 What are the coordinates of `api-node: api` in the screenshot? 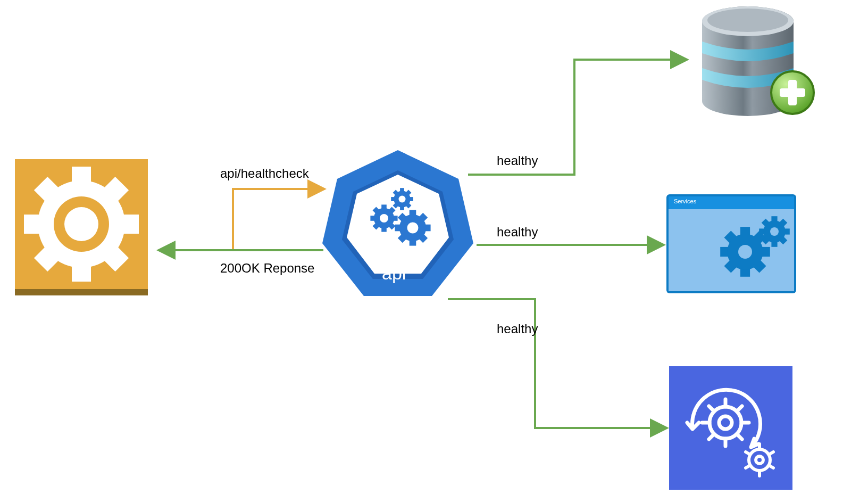 It's located at (398, 226).